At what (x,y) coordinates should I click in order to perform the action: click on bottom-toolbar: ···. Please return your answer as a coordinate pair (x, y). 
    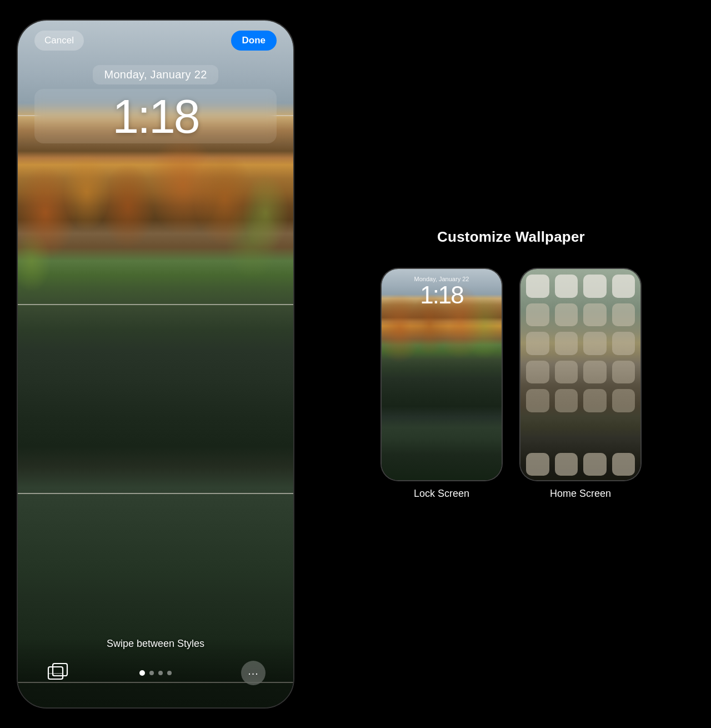
    Looking at the image, I should click on (156, 673).